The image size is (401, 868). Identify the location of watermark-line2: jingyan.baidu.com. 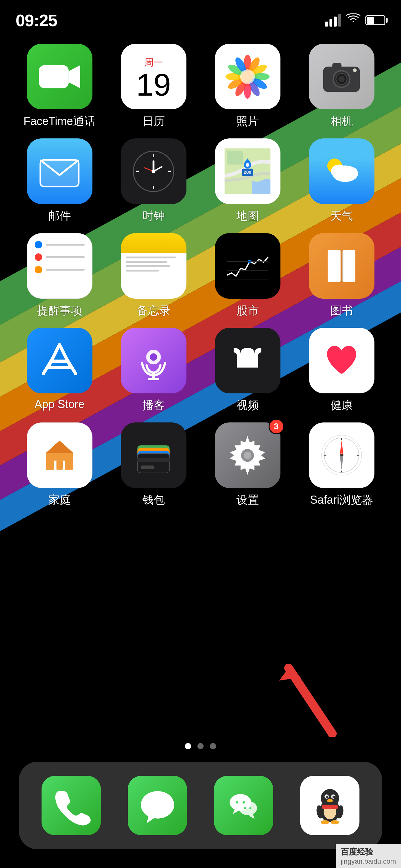
(368, 861).